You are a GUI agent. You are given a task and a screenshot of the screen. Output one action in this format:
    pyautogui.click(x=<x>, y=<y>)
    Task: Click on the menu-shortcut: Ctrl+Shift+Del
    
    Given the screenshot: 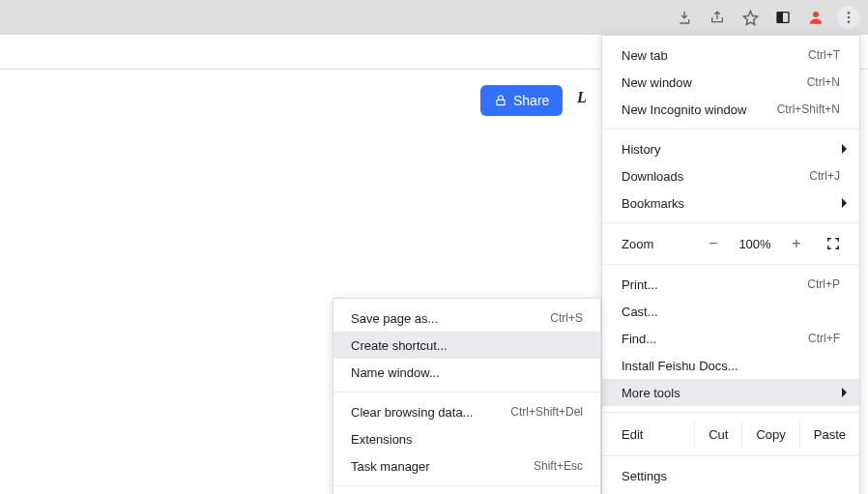 What is the action you would take?
    pyautogui.click(x=547, y=412)
    